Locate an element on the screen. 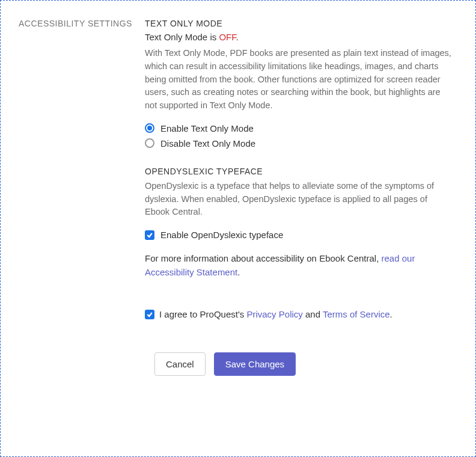  enable-text-only-label: Enable Text Only Mode is located at coordinates (207, 129).